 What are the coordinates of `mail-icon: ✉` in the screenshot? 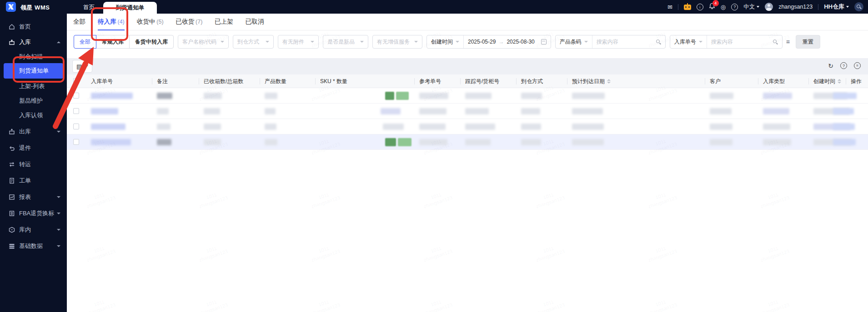 It's located at (670, 7).